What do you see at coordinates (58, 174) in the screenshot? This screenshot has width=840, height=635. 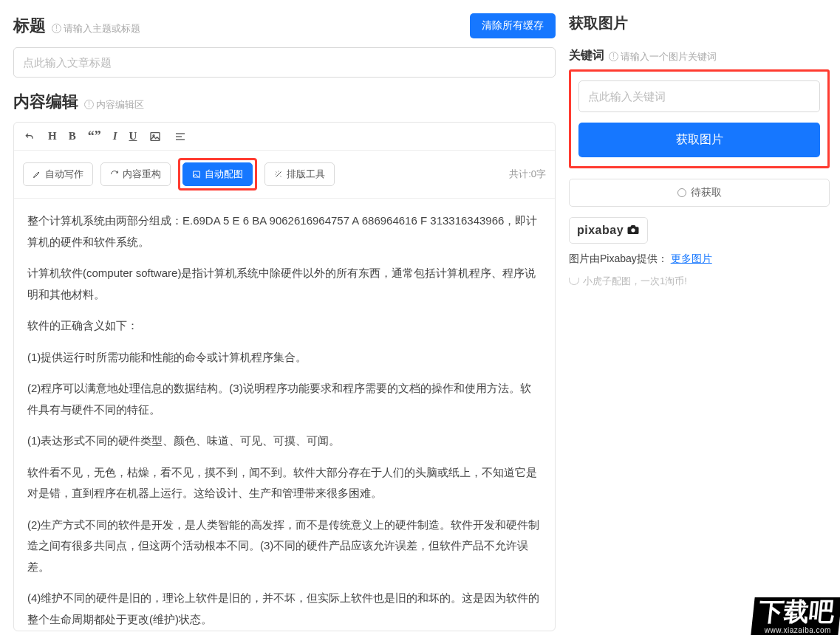 I see `auto-write-button: 自动写作` at bounding box center [58, 174].